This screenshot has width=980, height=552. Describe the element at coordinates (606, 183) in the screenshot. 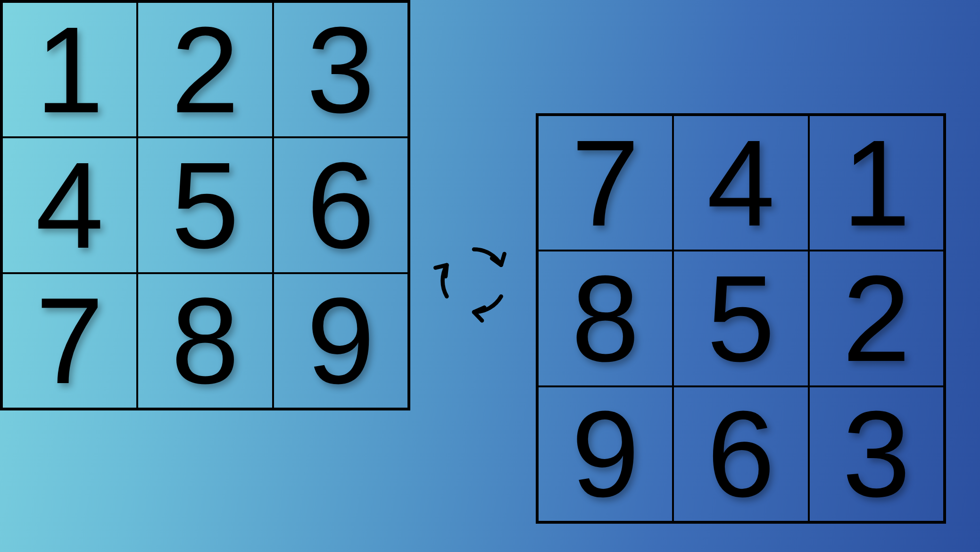

I see `grid-right-cell: 7` at that location.